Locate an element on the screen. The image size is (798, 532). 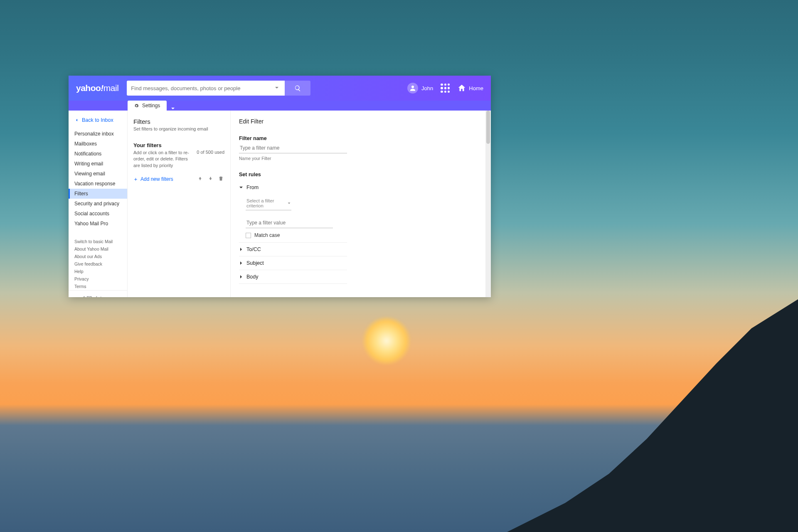
footer-link-give-feedback: Give feedback is located at coordinates (98, 264).